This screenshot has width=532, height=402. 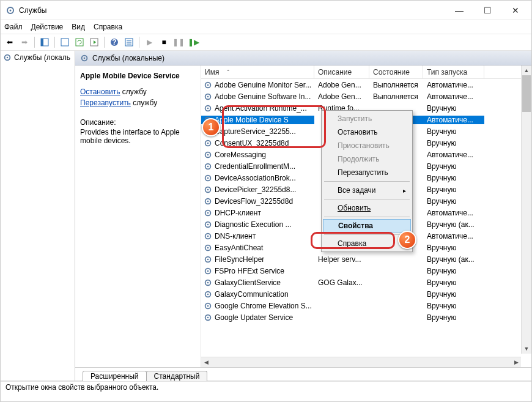 I want to click on menu-help: Справка, so click(x=108, y=27).